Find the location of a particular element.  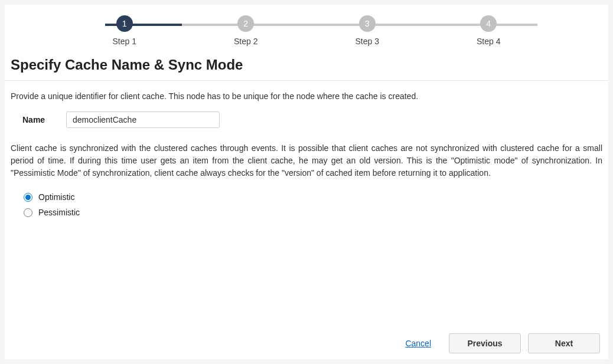

step-4: 4 Step 4 is located at coordinates (489, 31).